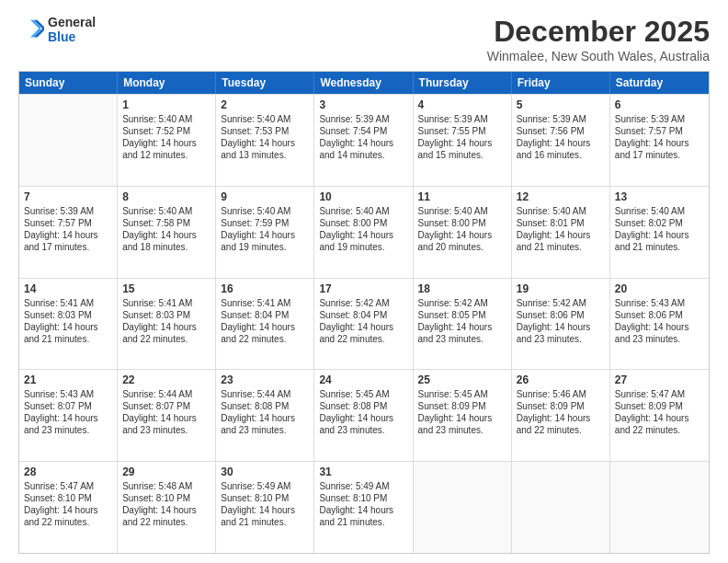 This screenshot has width=728, height=563. What do you see at coordinates (265, 324) in the screenshot?
I see `calendar-cell: 16Sunrise: 5:41 AMSunset: 8:04 PMDayligh…` at bounding box center [265, 324].